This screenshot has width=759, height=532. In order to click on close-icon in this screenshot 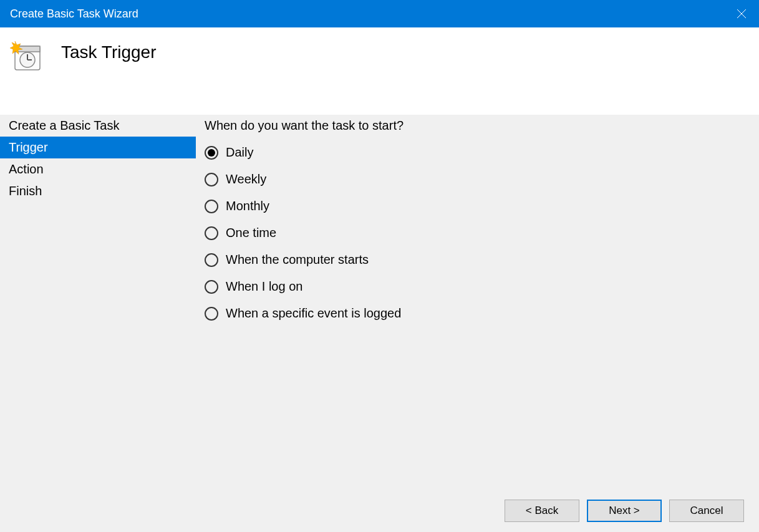, I will do `click(742, 14)`.